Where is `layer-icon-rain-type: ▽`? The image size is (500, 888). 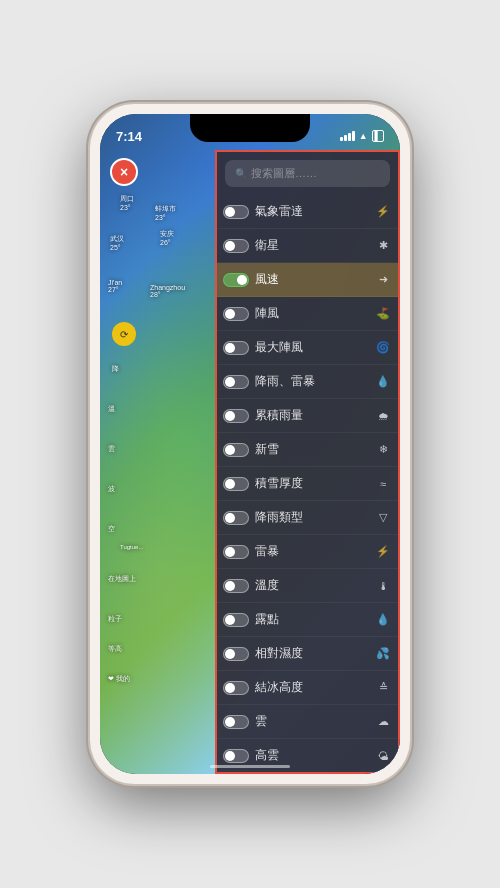
layer-icon-rain-type: ▽ is located at coordinates (383, 518).